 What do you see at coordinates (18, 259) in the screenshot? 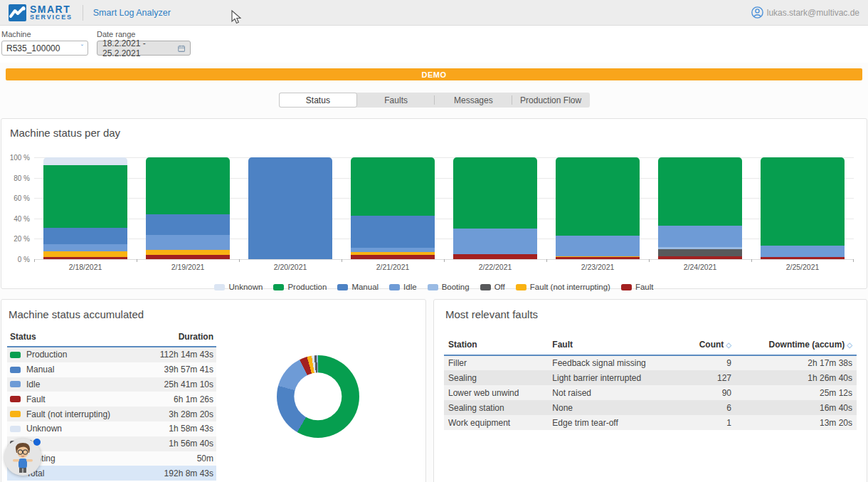
I see `y-axis-label: 0 %` at bounding box center [18, 259].